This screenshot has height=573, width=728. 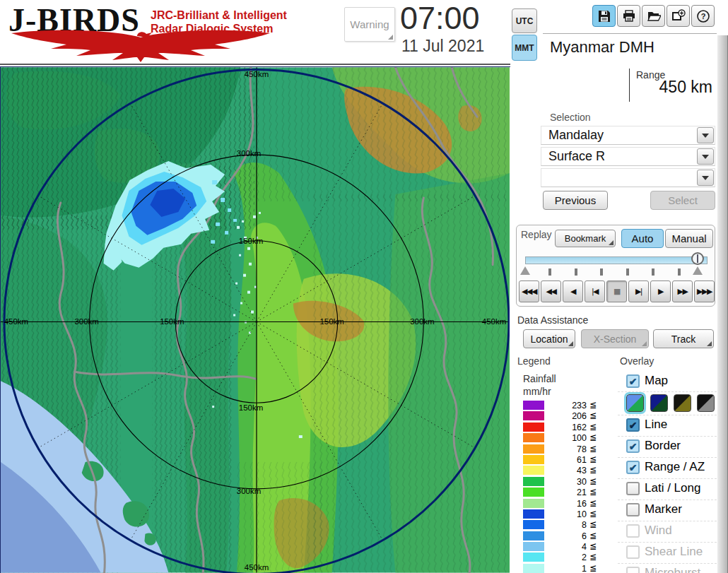 What do you see at coordinates (705, 178) in the screenshot?
I see `option-dropdown-arrow-button` at bounding box center [705, 178].